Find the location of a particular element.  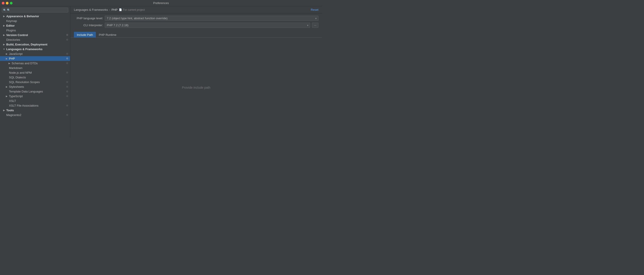

tabs-row: Include Path PHP Runtime is located at coordinates (196, 34).